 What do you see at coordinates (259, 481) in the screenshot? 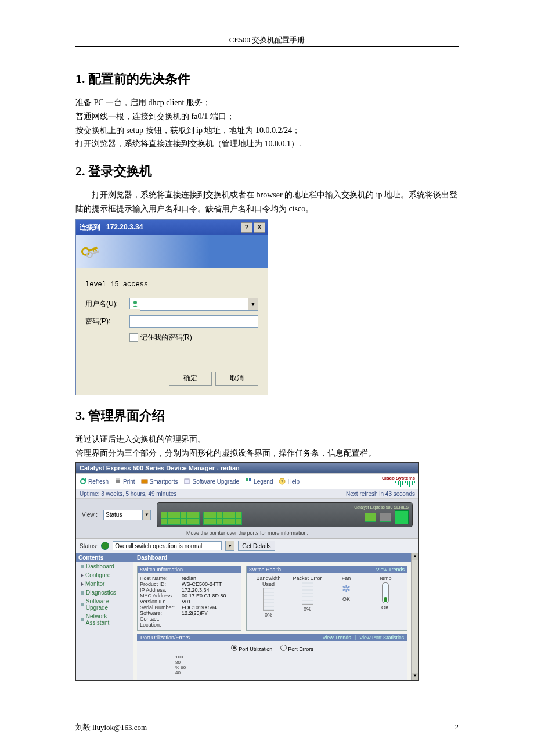
I see `legend-button: Legend` at bounding box center [259, 481].